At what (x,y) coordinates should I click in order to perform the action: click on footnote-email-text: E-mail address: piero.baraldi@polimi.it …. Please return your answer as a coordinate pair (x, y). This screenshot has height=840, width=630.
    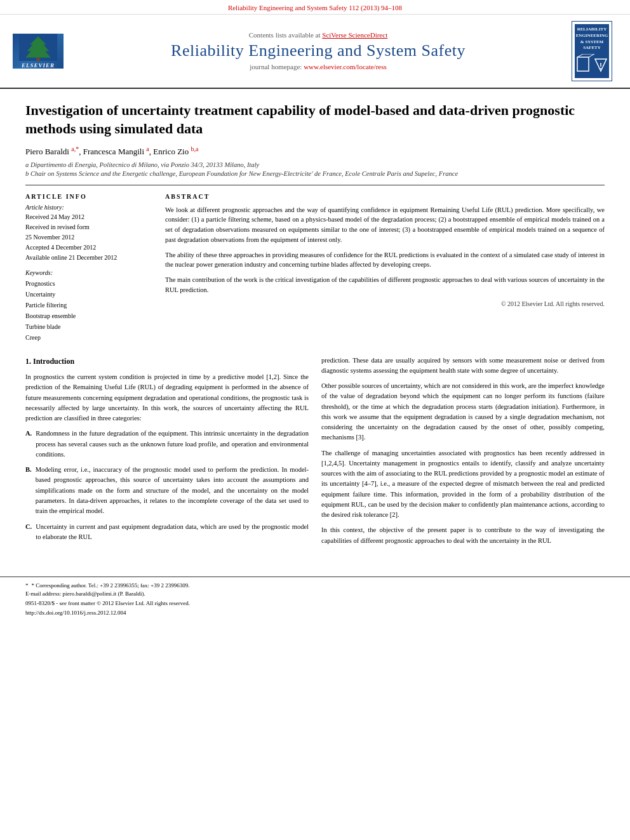
    Looking at the image, I should click on (85, 594).